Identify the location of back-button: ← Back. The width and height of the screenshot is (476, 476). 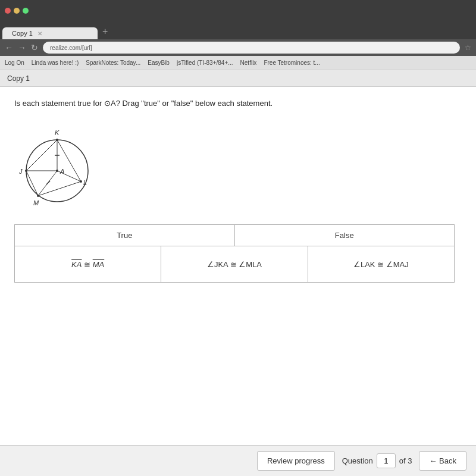
(443, 461).